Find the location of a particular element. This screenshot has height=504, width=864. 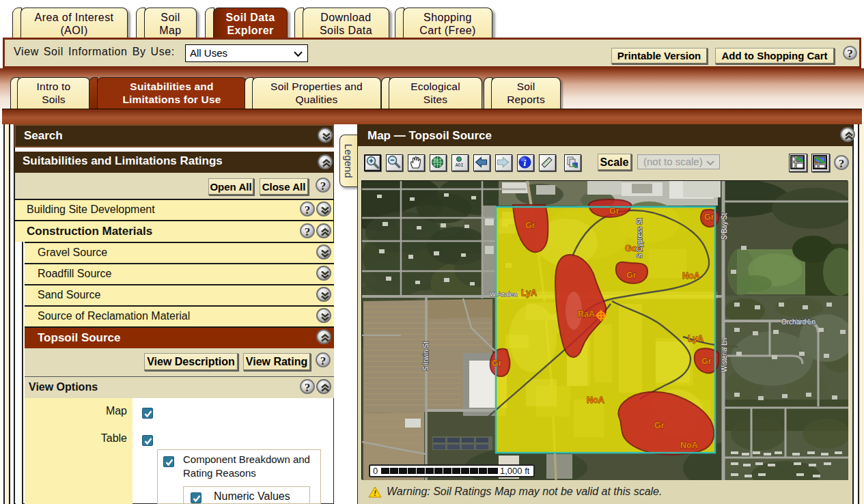

svg-text: RaA is located at coordinates (586, 314).